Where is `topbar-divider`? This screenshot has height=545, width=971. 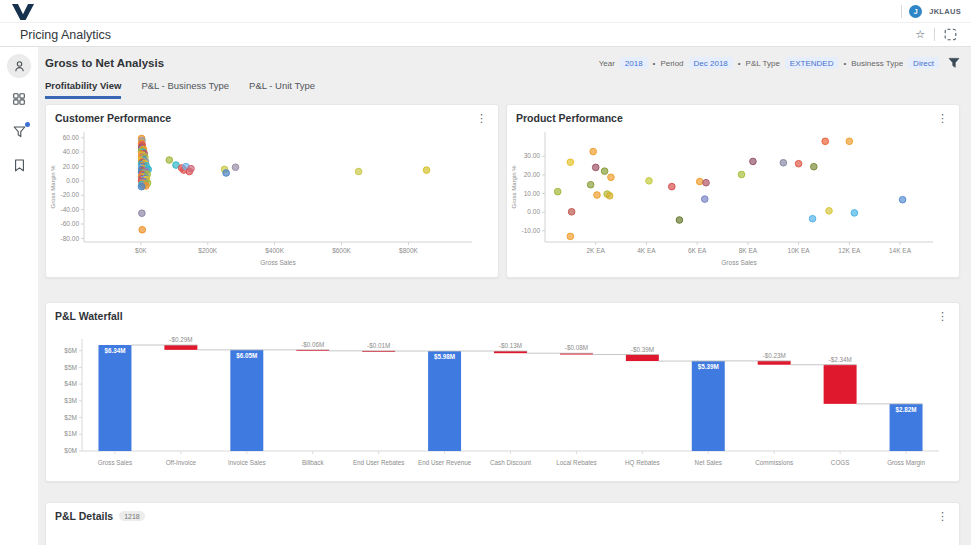
topbar-divider is located at coordinates (902, 12).